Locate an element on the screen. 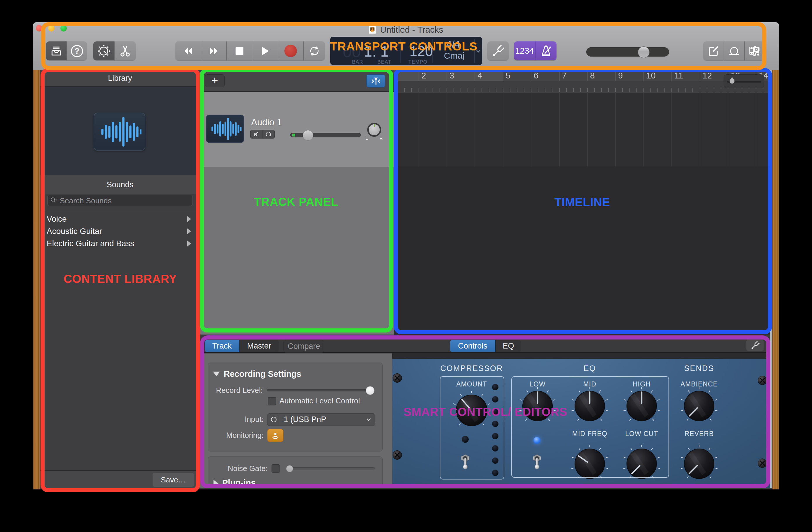  annotation-rect-transport is located at coordinates (404, 46).